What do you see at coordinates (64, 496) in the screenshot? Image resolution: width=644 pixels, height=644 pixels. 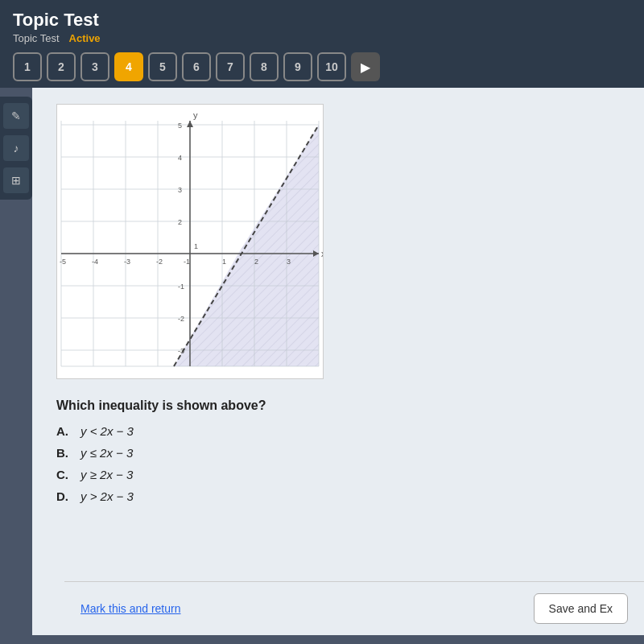 I see `choice-d-label: D.` at bounding box center [64, 496].